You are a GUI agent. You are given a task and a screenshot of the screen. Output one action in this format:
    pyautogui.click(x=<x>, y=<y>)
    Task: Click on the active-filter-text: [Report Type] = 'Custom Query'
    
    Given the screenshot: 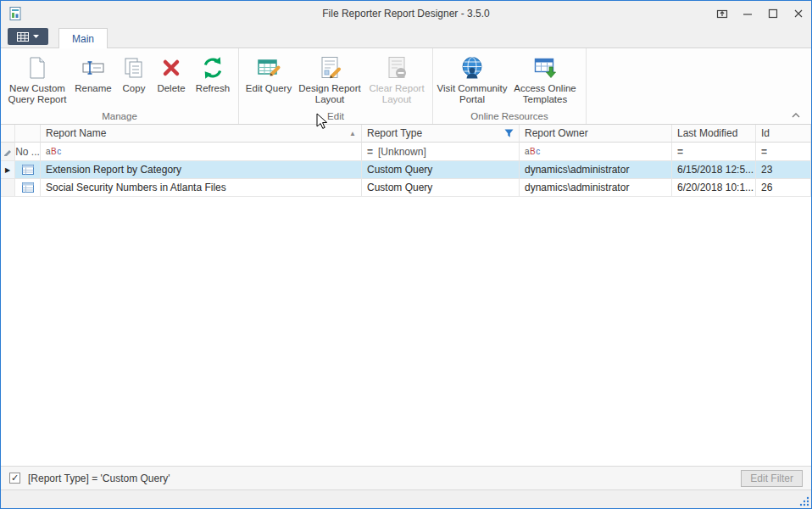 What is the action you would take?
    pyautogui.click(x=98, y=478)
    